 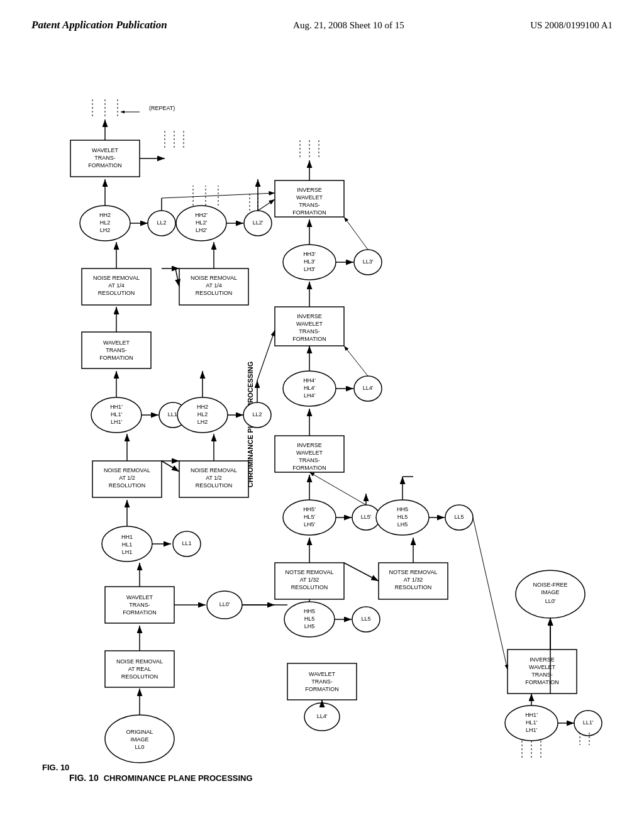 What do you see at coordinates (201, 230) in the screenshot?
I see `lh2p-t: LH2'` at bounding box center [201, 230].